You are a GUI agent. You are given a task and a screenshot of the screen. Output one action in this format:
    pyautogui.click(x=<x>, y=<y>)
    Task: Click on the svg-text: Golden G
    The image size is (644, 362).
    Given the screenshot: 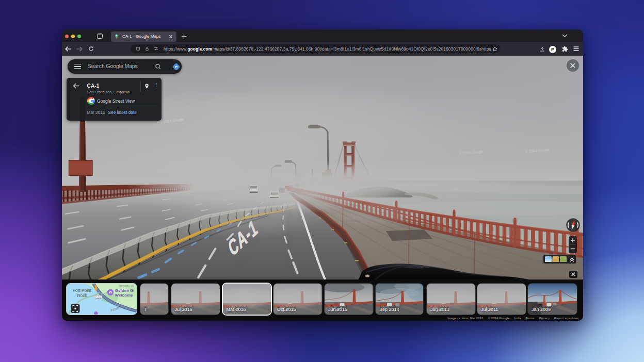 What is the action you would take?
    pyautogui.click(x=124, y=291)
    